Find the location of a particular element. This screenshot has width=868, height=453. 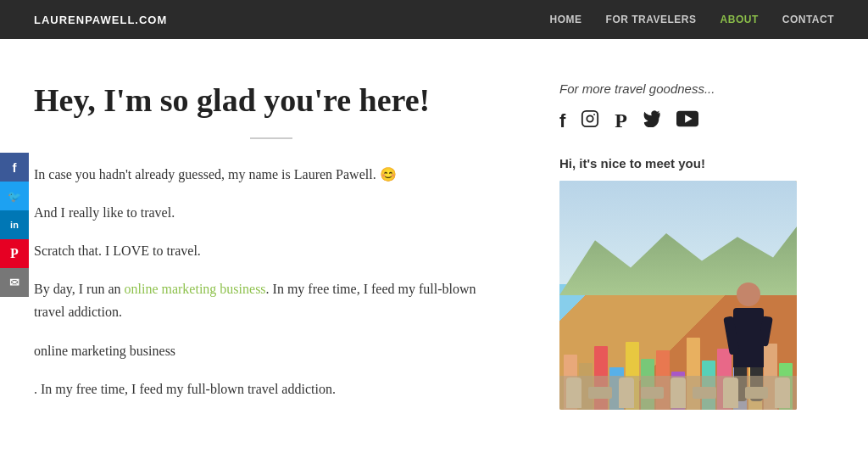

sidebar-twitter-button: 🐦 is located at coordinates (14, 196).